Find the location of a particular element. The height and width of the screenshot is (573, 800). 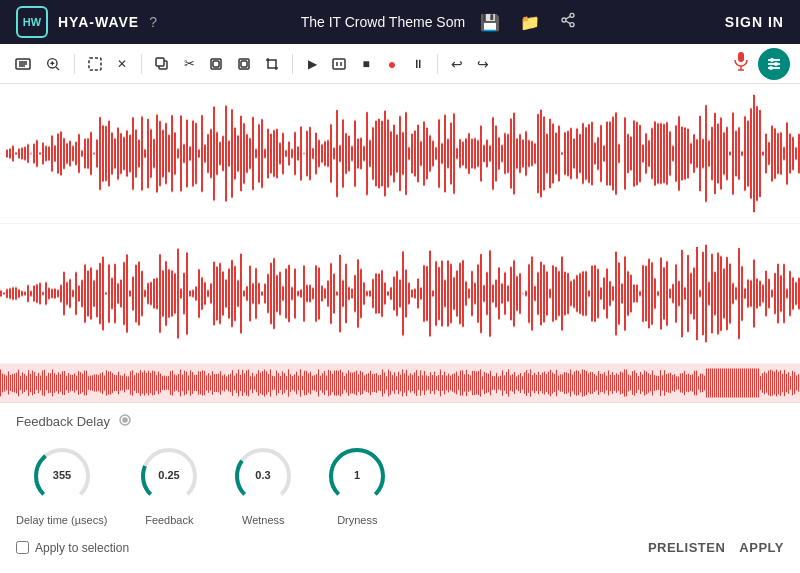

save-icon: 💾 is located at coordinates (490, 22).